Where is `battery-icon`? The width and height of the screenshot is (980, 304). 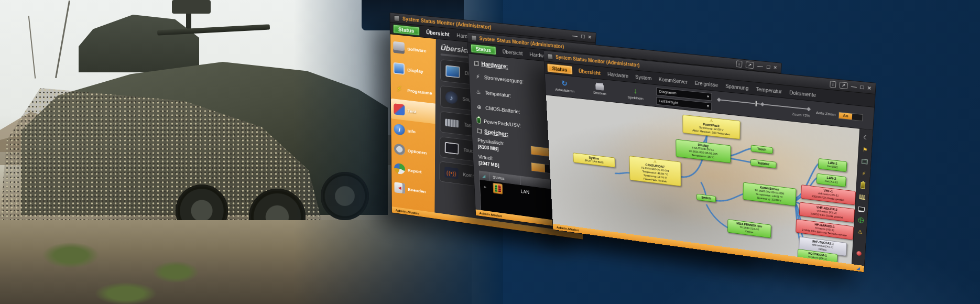 battery-icon is located at coordinates (863, 186).